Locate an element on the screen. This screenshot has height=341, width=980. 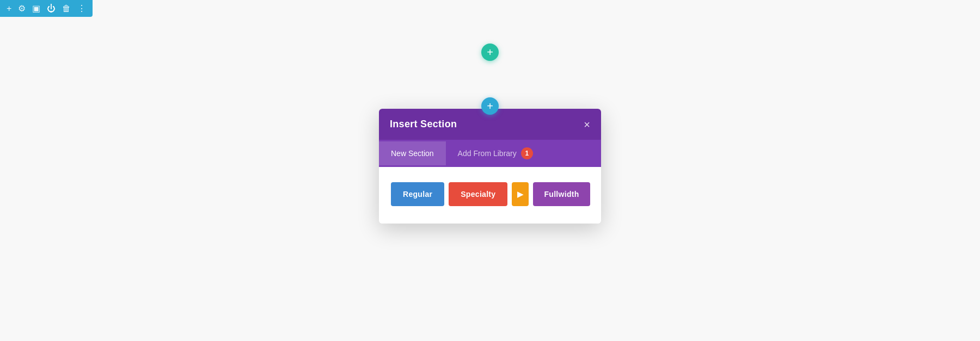
modal-title: Insert Section is located at coordinates (424, 124).